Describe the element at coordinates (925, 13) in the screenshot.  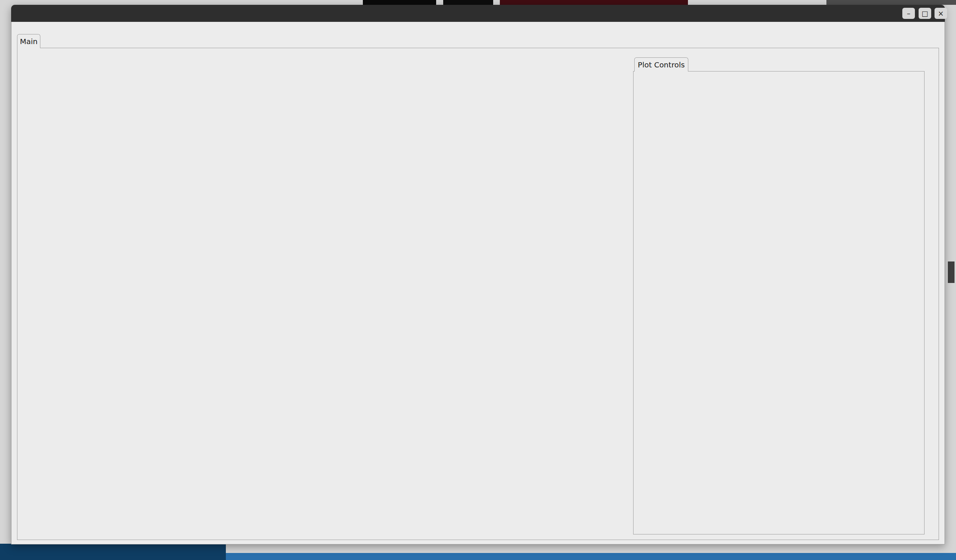
I see `maximize-button: □` at that location.